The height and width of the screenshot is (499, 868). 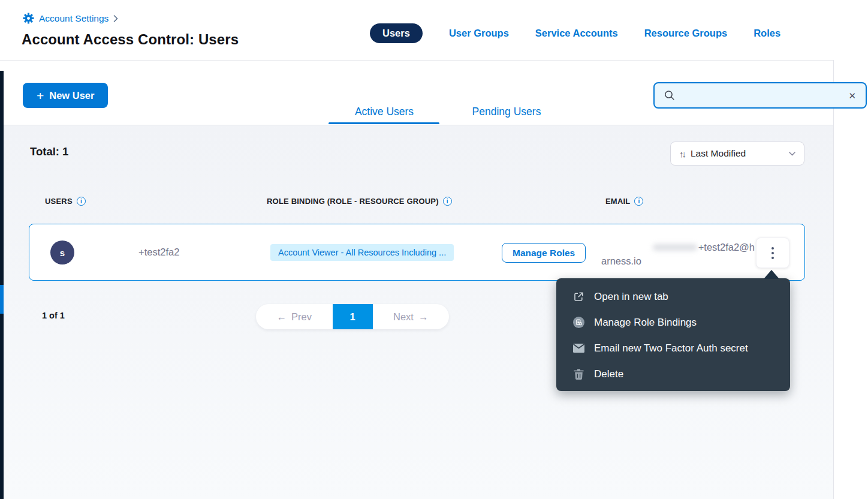 I want to click on menu-item-label: Open in new tab, so click(x=631, y=297).